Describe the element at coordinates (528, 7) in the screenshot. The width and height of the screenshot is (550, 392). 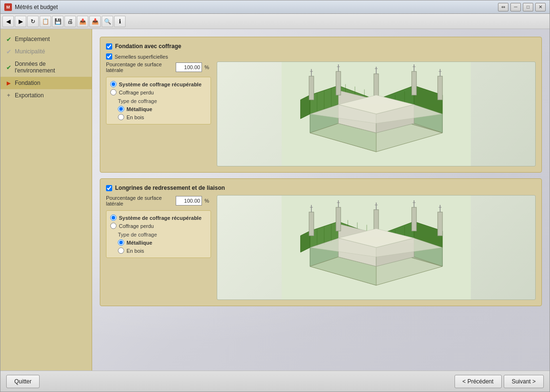
I see `maximize-btn: □` at that location.